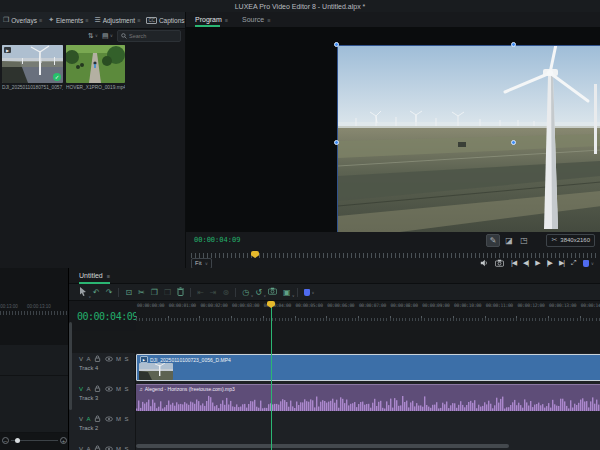  What do you see at coordinates (180, 292) in the screenshot?
I see `delete-button` at bounding box center [180, 292].